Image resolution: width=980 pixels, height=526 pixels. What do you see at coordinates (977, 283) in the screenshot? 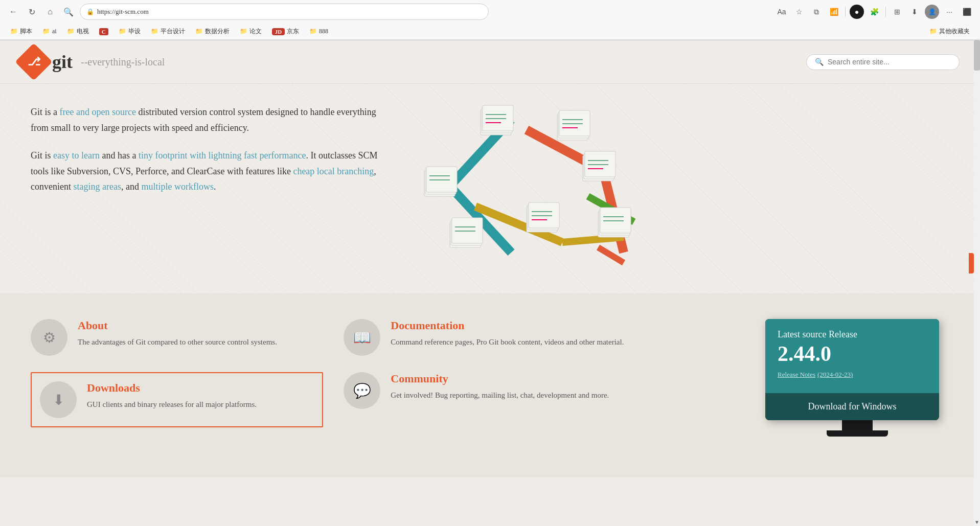
I see `scrollbar-track: ▲ ▼` at bounding box center [977, 283].